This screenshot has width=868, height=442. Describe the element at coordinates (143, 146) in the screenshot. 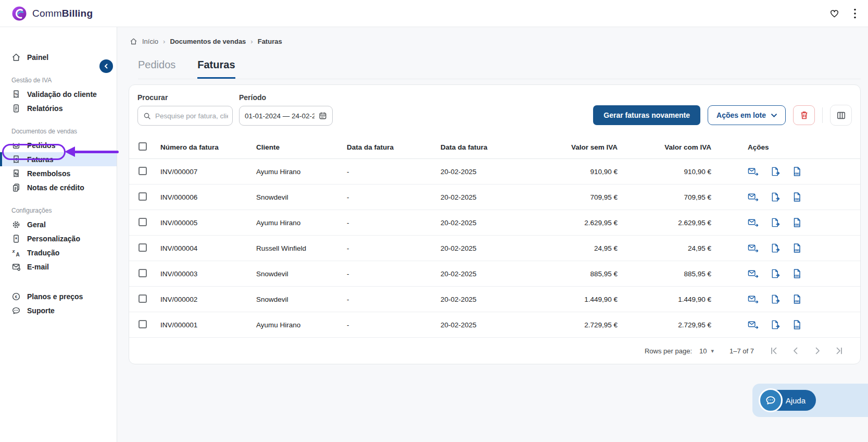

I see `select-all-checkbox` at that location.